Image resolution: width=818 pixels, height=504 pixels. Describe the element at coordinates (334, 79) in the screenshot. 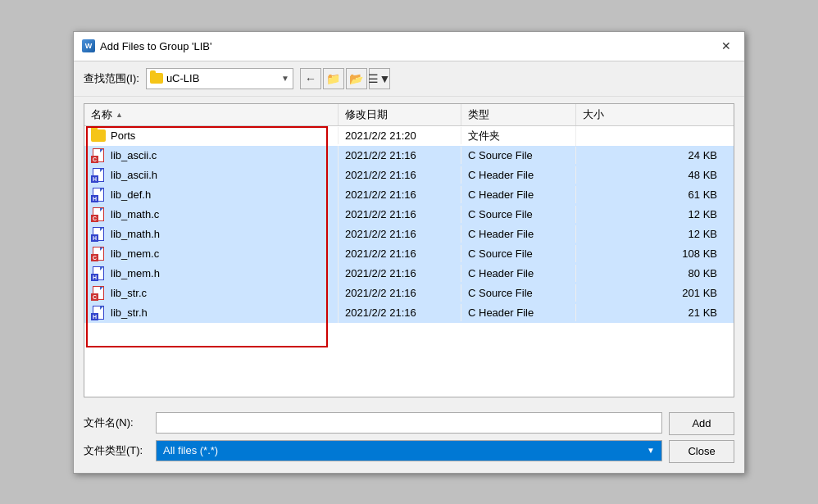

I see `up-folder-button: 📁` at that location.